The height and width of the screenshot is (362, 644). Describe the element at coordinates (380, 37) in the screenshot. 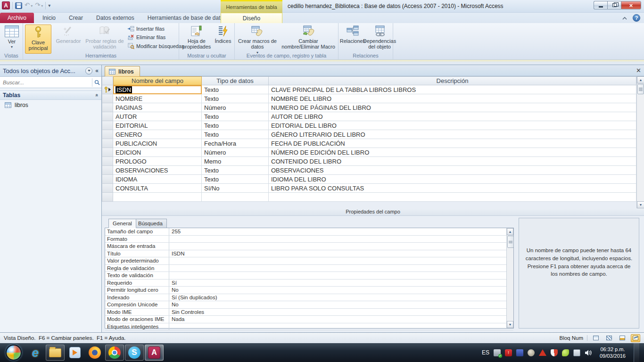

I see `dependencias-button: Dependencias del objeto` at that location.